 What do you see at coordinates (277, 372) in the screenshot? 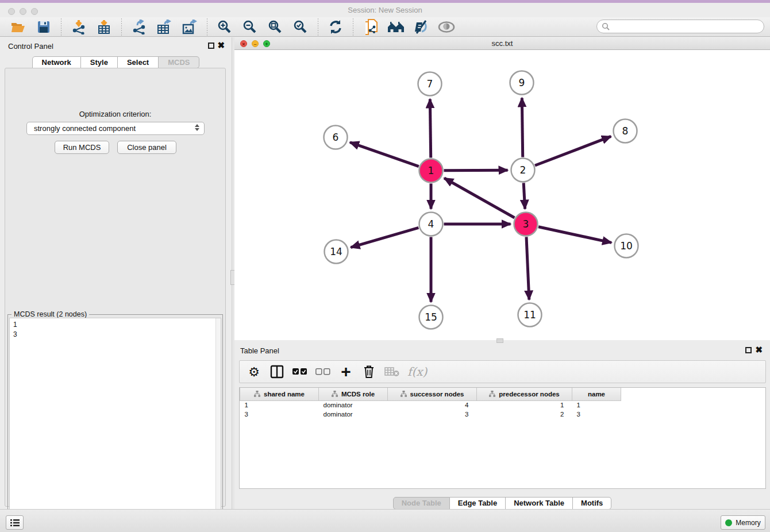
I see `table-columns-icon` at bounding box center [277, 372].